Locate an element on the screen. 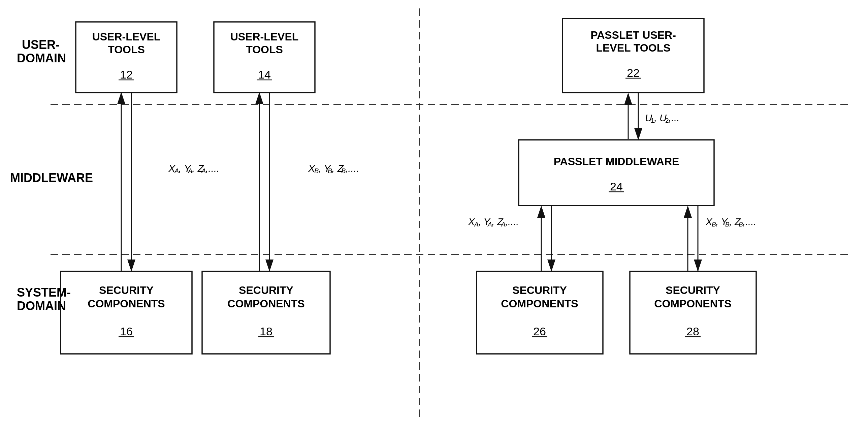  svg-text: 14 is located at coordinates (265, 74).